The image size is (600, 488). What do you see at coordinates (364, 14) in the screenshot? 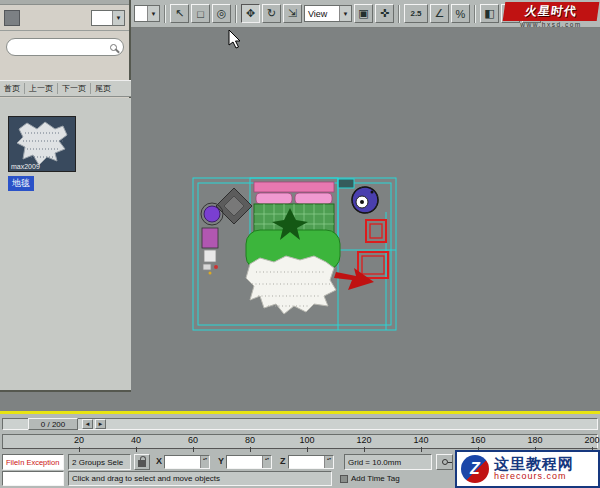
I see `use-pivot-center-icon: ▣` at bounding box center [364, 14].